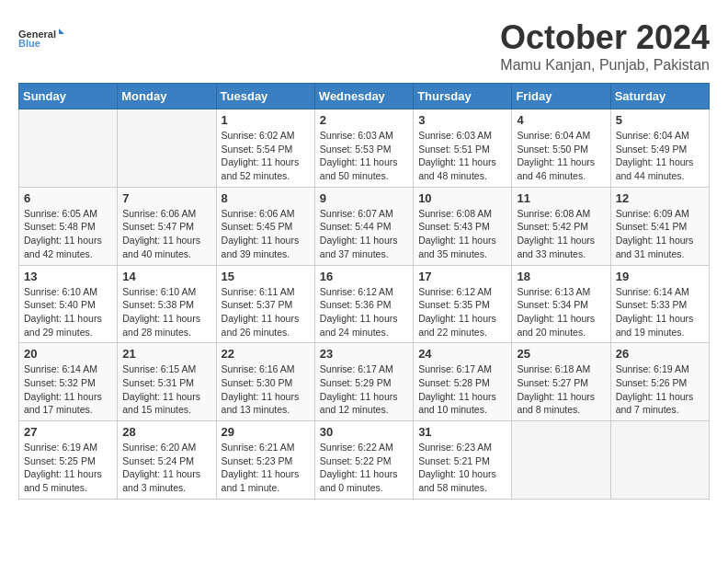 The width and height of the screenshot is (728, 563). I want to click on day-info: Sunrise: 6:17 AM Sunset: 5:28 PM Dayligh…, so click(462, 390).